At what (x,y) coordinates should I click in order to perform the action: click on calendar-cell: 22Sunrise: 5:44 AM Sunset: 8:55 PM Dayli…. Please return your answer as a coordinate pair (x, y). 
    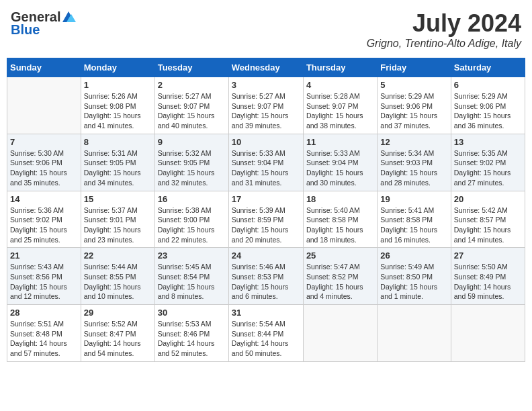
    Looking at the image, I should click on (118, 277).